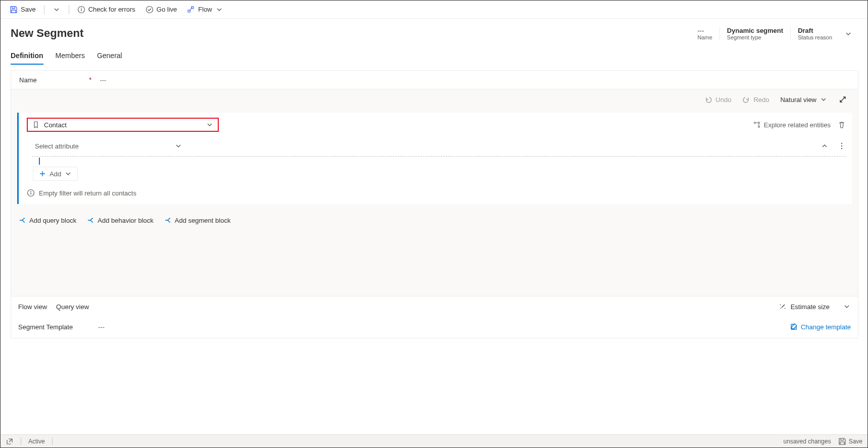 The width and height of the screenshot is (868, 448). I want to click on popout-button, so click(10, 441).